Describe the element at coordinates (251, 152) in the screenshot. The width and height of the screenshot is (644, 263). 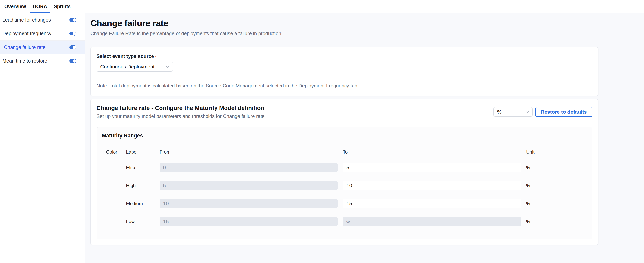
I see `column-header-from: From` at that location.